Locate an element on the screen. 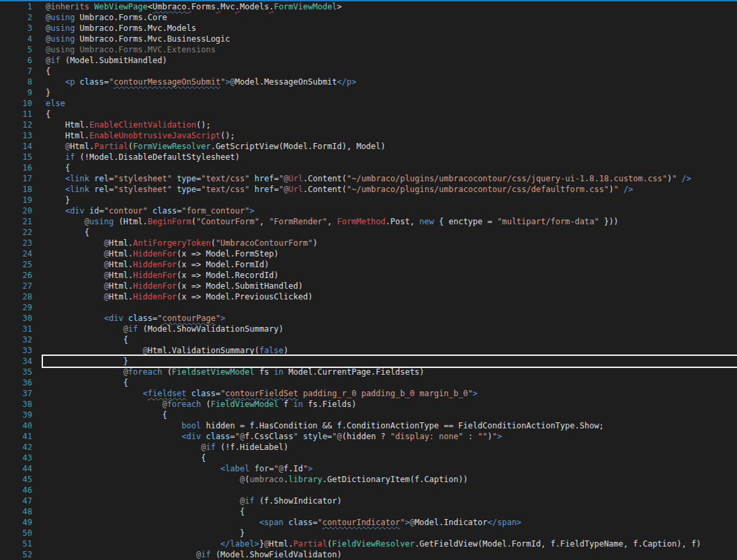 The height and width of the screenshot is (560, 737). code-line: 15 if (!Model.DisableDefaultStylesheet) is located at coordinates (368, 157).